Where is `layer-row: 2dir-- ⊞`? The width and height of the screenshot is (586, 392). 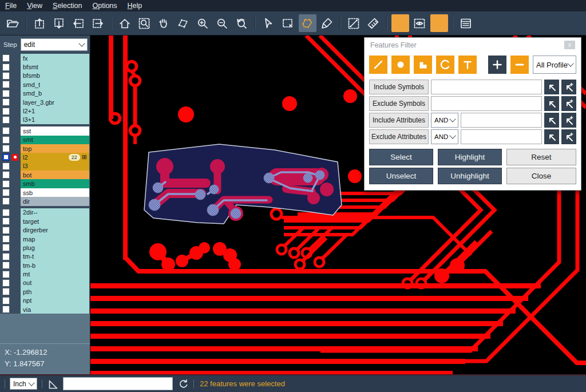 layer-row: 2dir-- ⊞ is located at coordinates (45, 213).